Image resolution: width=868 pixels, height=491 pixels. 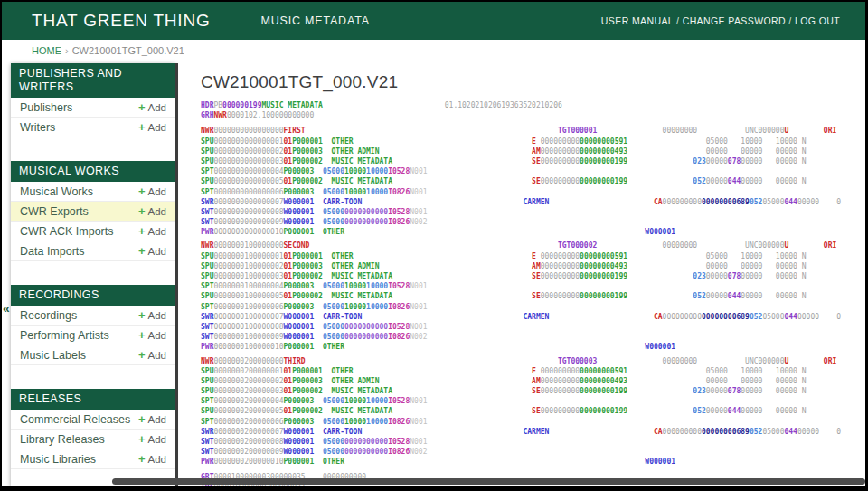 What do you see at coordinates (92, 429) in the screenshot?
I see `sidebar-section-releases: RELEASESCommercial Releases+AddLibrary R…` at bounding box center [92, 429].